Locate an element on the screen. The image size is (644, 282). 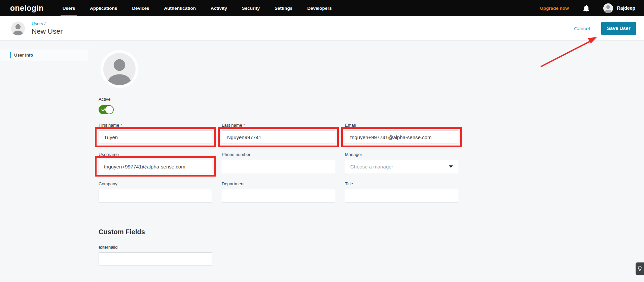
first-name-label: First name is located at coordinates (109, 125).